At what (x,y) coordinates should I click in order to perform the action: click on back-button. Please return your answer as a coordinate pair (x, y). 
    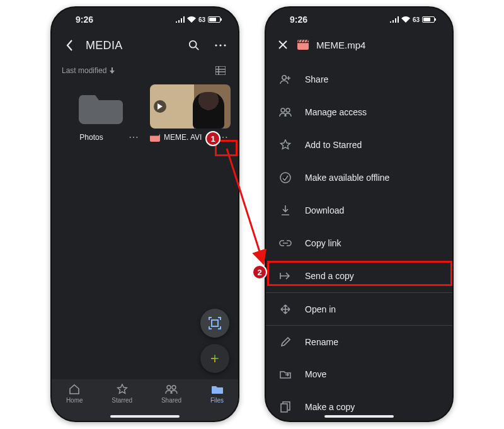
    Looking at the image, I should click on (69, 45).